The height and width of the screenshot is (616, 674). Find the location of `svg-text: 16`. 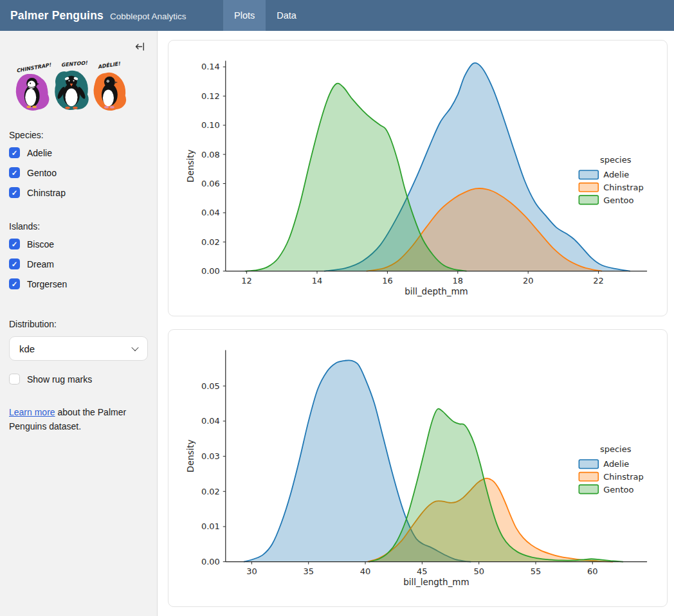

svg-text: 16 is located at coordinates (387, 280).